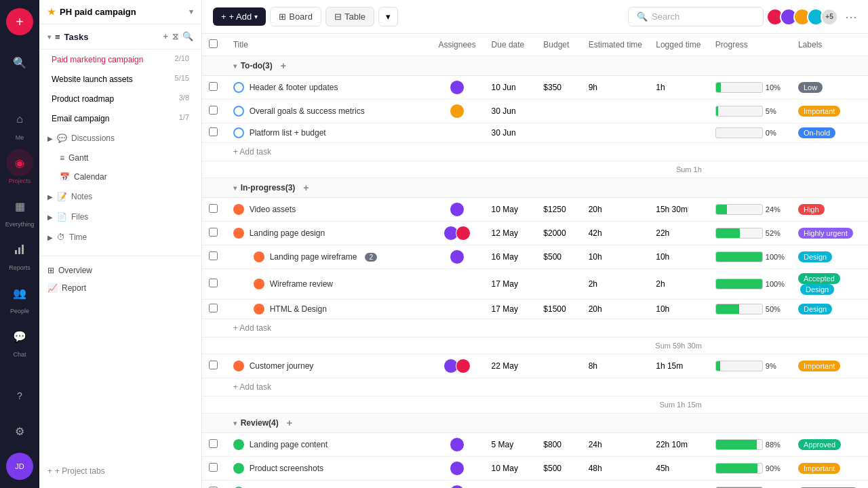 This screenshot has width=868, height=488. Describe the element at coordinates (328, 88) in the screenshot. I see `task-title-cell: Header & footer updates` at that location.